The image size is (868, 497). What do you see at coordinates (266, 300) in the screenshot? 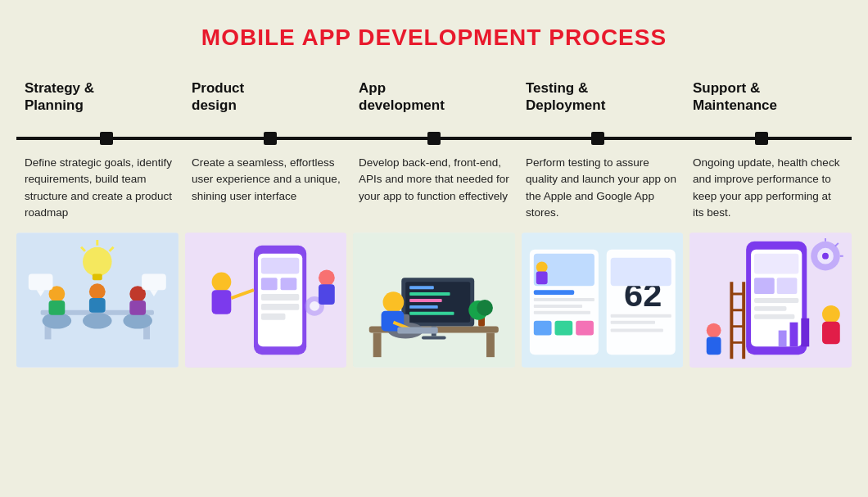
I see `product-image` at bounding box center [266, 300].